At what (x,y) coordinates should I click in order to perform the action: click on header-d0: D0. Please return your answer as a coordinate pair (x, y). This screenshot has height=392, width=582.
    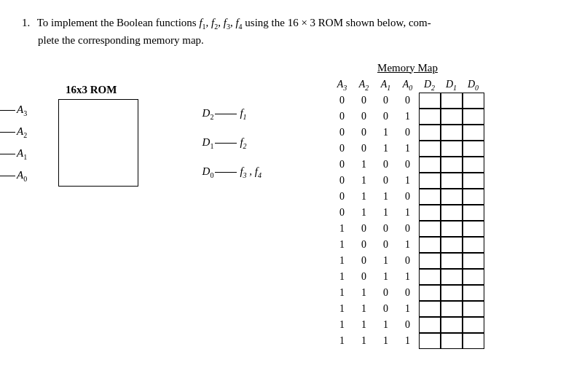
    Looking at the image, I should click on (473, 85).